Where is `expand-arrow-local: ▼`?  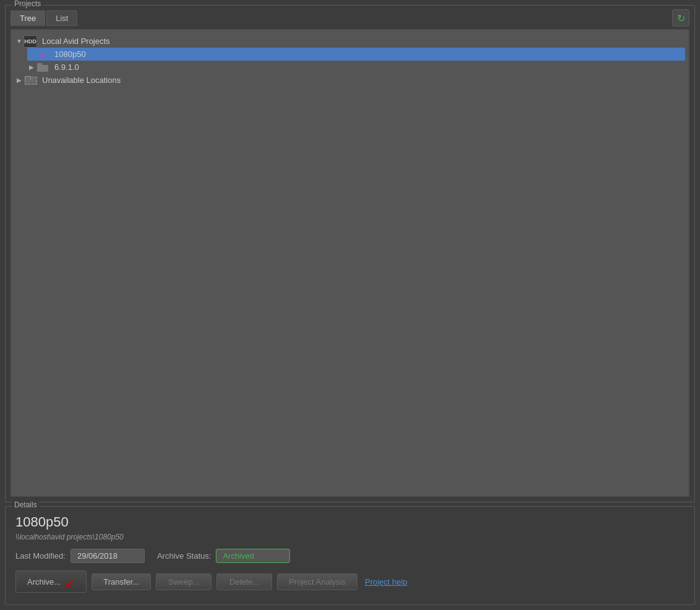 expand-arrow-local: ▼ is located at coordinates (19, 41).